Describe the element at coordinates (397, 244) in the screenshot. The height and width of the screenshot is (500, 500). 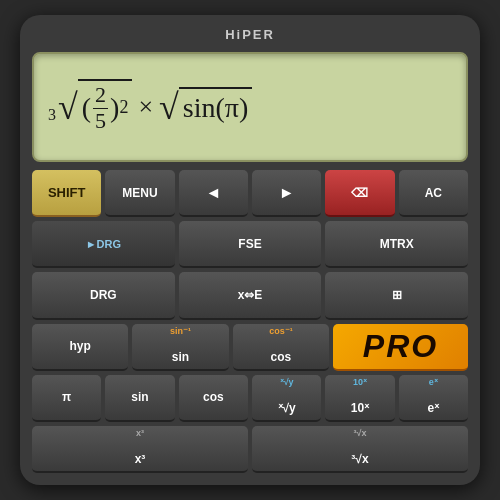
I see `mtrx-label: MTRX` at that location.